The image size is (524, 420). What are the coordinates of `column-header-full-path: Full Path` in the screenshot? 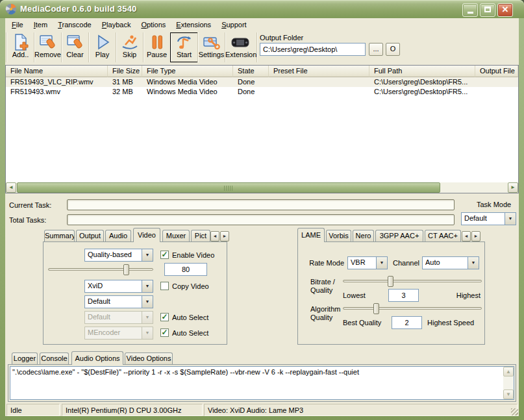 It's located at (422, 71).